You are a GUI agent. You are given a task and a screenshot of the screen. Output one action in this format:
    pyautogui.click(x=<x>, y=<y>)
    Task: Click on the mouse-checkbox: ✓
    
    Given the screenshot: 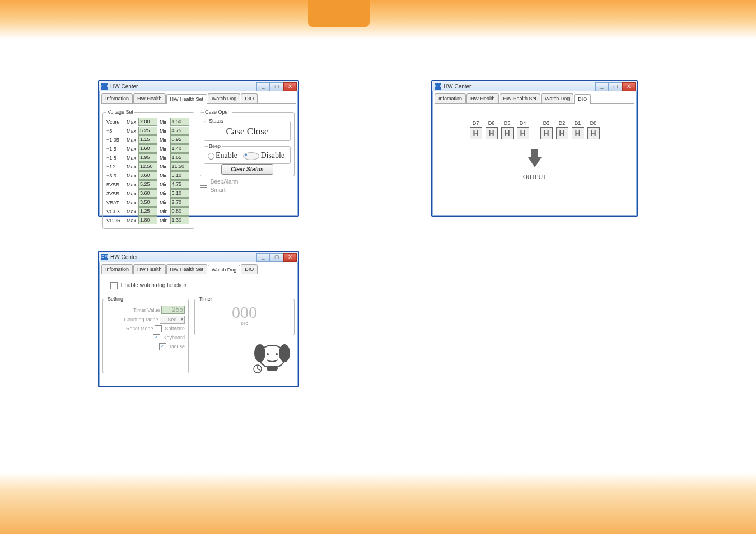 What is the action you would take?
    pyautogui.click(x=162, y=347)
    